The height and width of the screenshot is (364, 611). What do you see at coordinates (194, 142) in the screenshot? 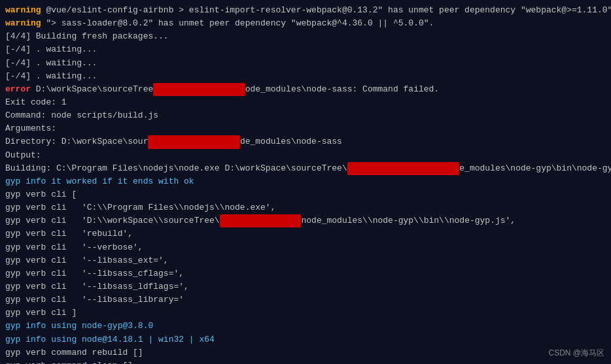
I see `redact-2: XXXXXXXXXXXXXXXXXX` at bounding box center [194, 142].